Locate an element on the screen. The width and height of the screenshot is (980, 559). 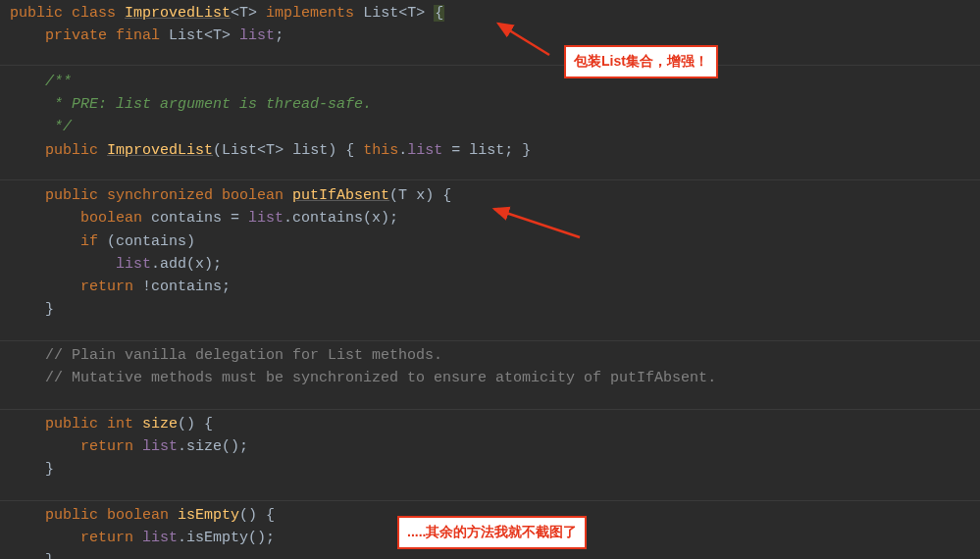
annotation-callout: 包装List集合，增强！ is located at coordinates (642, 62).